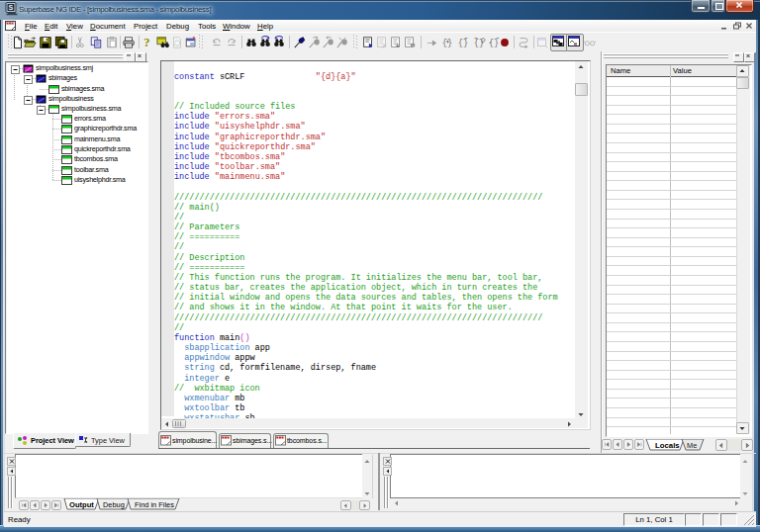 This screenshot has height=532, width=760. What do you see at coordinates (667, 445) in the screenshot?
I see `svg-text: Locals` at bounding box center [667, 445].